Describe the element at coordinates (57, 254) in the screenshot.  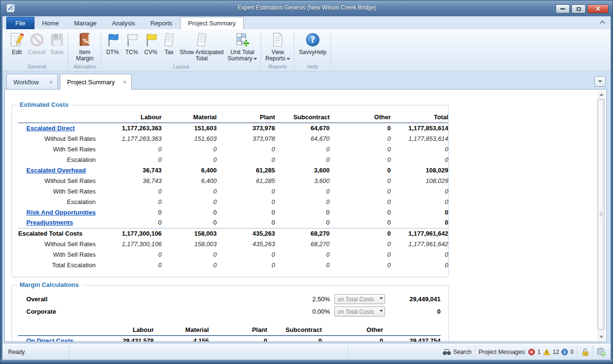
I see `row-label: With Sell Rates` at that location.